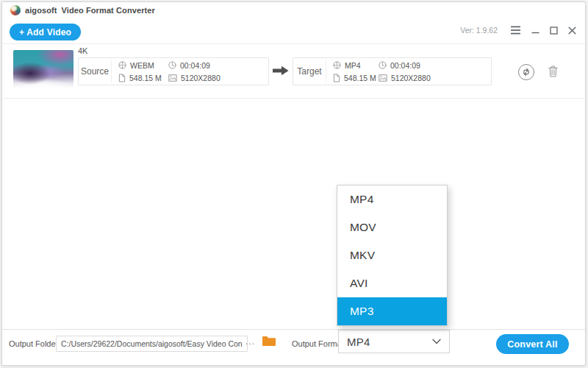 This screenshot has height=368, width=588. I want to click on menu-icon, so click(516, 30).